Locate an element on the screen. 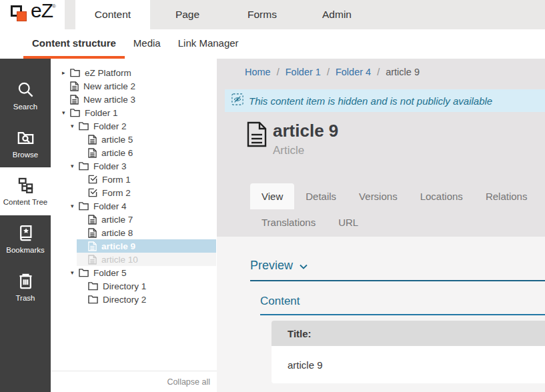 This screenshot has width=545, height=392. sidebar-item-label: Browse is located at coordinates (25, 155).